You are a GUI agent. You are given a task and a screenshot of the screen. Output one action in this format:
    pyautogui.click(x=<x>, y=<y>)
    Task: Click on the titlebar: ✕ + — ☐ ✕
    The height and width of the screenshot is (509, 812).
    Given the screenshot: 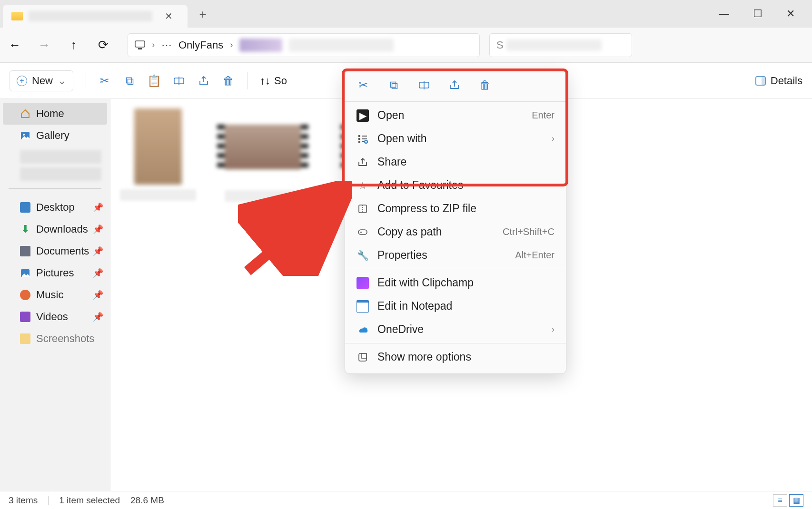 What is the action you would take?
    pyautogui.click(x=406, y=14)
    